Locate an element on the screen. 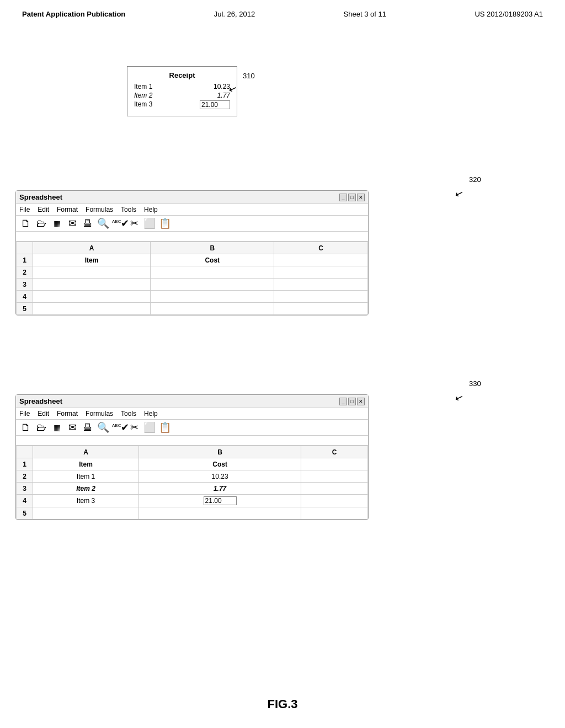 The image size is (565, 728). ss1-r2c3 is located at coordinates (321, 272).